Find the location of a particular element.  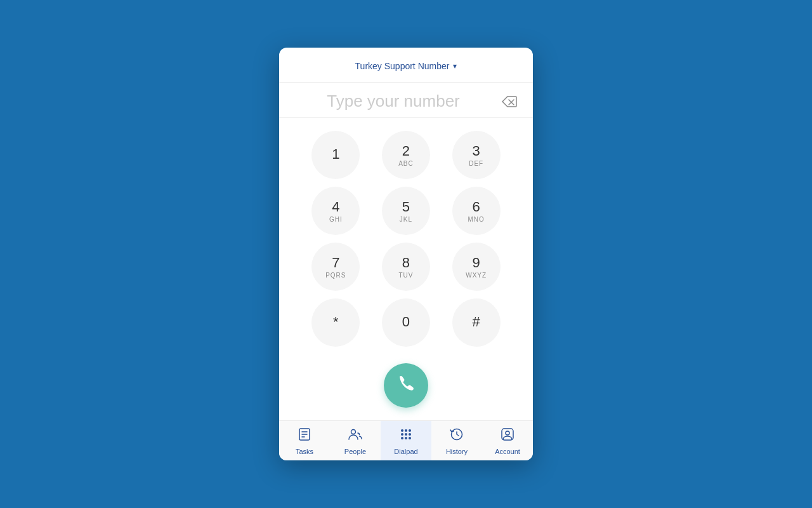

dial-digit: 3 is located at coordinates (476, 151).